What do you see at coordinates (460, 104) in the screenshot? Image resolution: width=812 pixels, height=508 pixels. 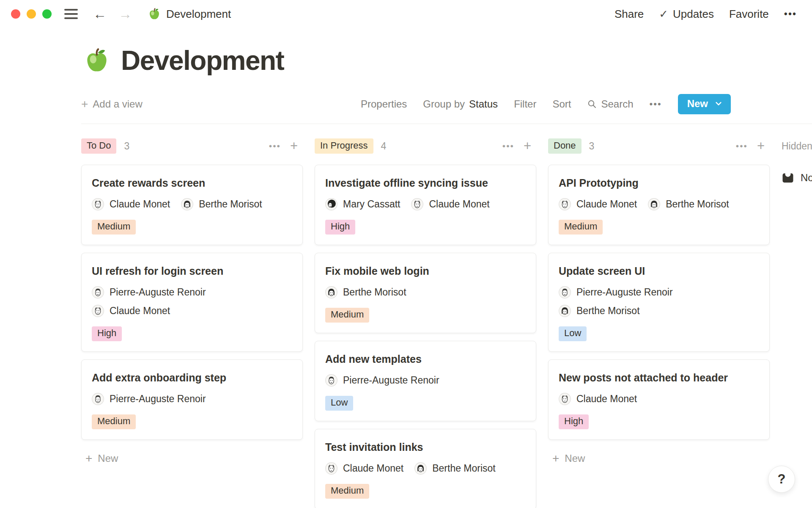 I see `group-by-button: Group by Status` at bounding box center [460, 104].